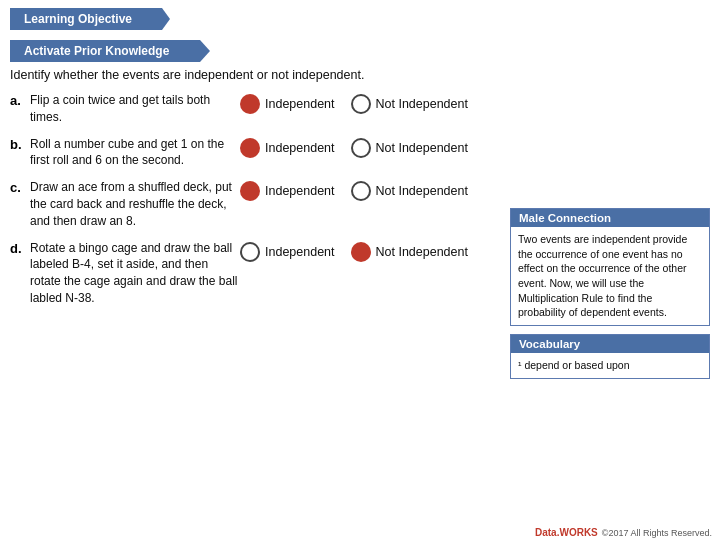  Describe the element at coordinates (610, 218) in the screenshot. I see `male-connection-header: Male Connection` at that location.